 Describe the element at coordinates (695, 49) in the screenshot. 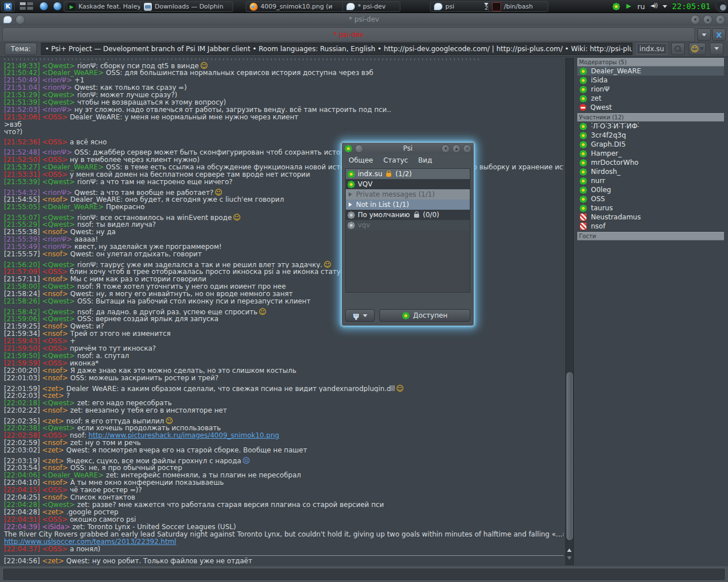

I see `smiley-icon: ☺` at that location.